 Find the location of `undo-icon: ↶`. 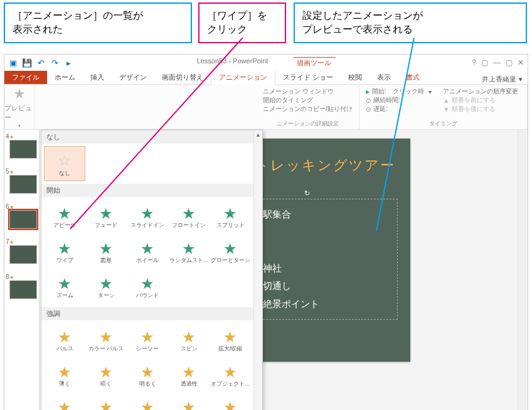

undo-icon: ↶ is located at coordinates (41, 63).